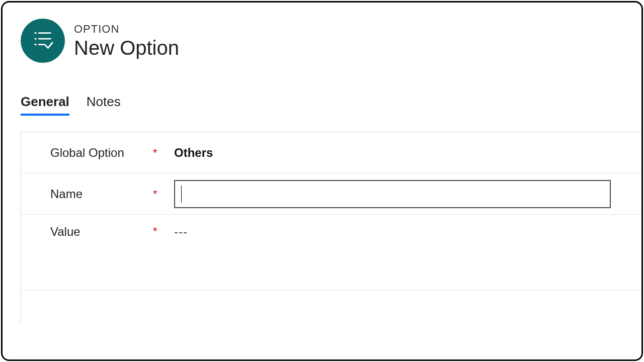 This screenshot has width=644, height=362. I want to click on tabs: General Notes, so click(322, 89).